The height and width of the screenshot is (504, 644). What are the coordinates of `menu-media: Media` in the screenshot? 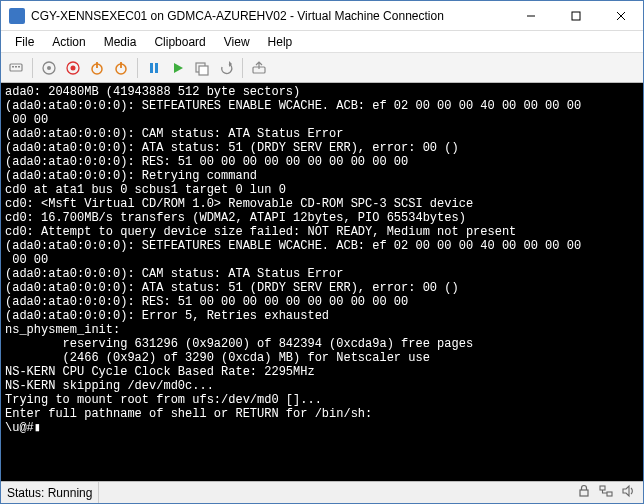 It's located at (120, 42).